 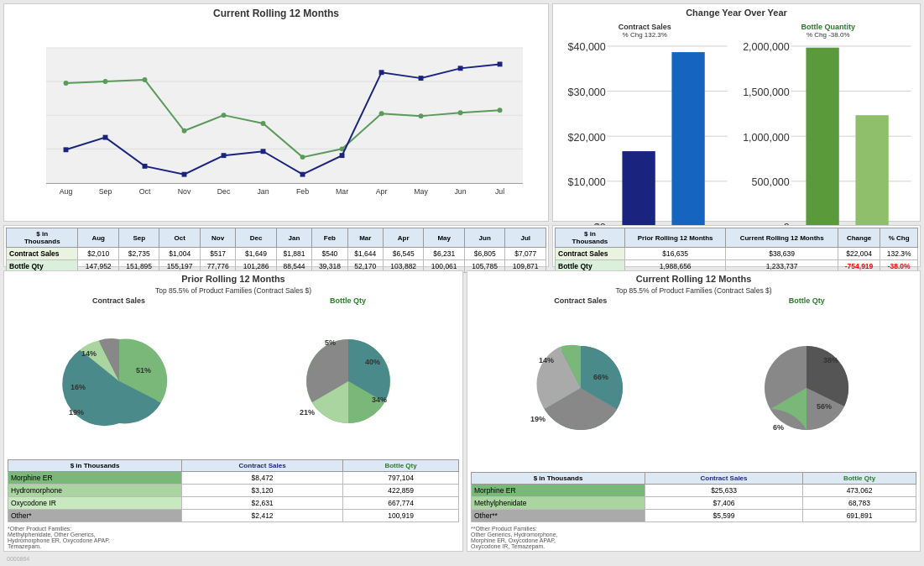 I want to click on prior-row-1-cs: $3,120, so click(x=263, y=490).